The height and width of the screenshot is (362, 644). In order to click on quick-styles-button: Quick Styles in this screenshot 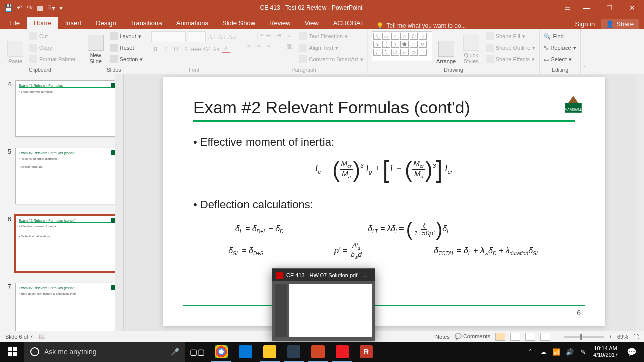, I will do `click(471, 48)`.